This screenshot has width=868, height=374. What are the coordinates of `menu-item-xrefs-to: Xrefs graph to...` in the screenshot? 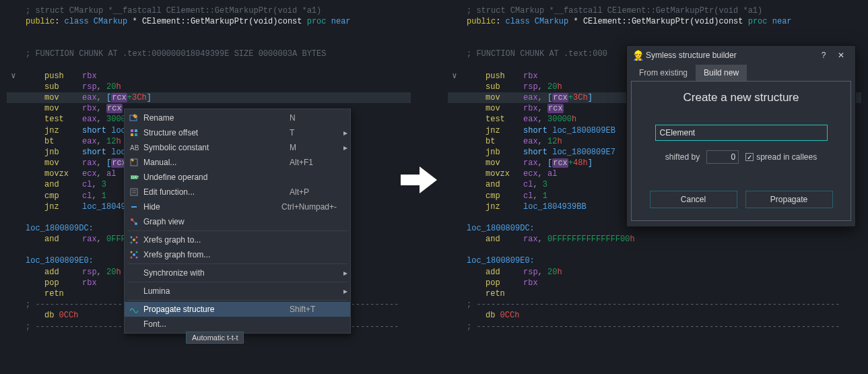 It's located at (237, 240).